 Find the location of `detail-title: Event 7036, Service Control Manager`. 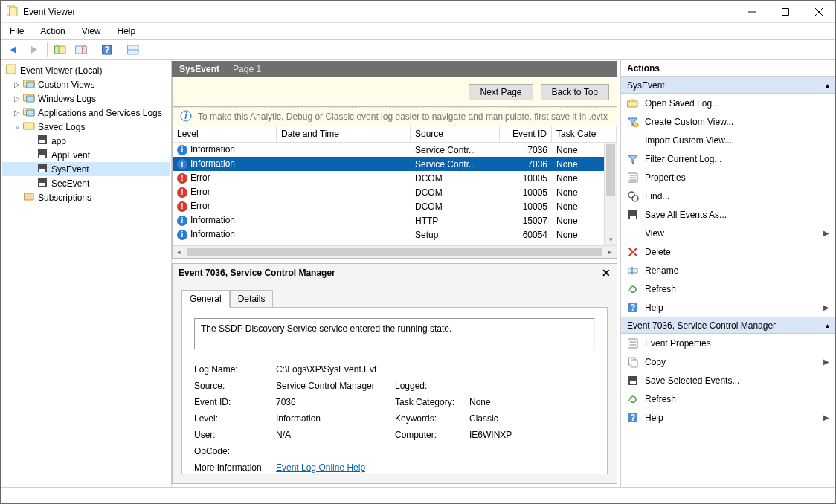

detail-title: Event 7036, Service Control Manager is located at coordinates (257, 273).